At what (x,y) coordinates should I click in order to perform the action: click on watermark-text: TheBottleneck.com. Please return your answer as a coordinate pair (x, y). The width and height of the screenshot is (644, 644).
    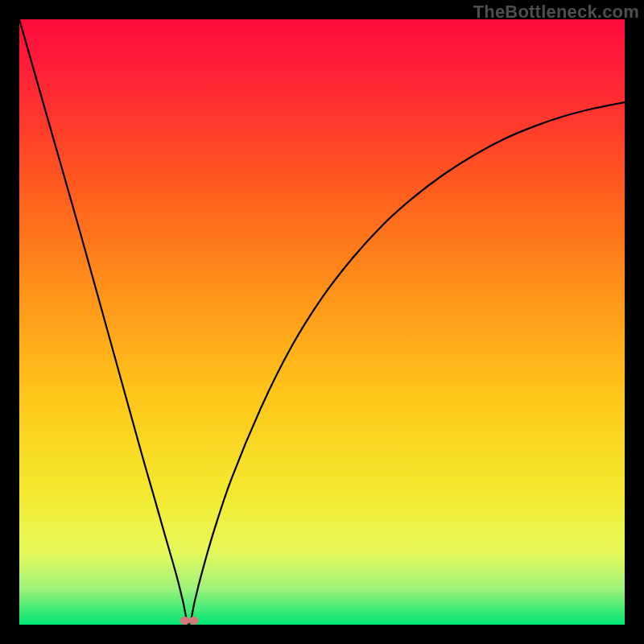
    Looking at the image, I should click on (556, 12).